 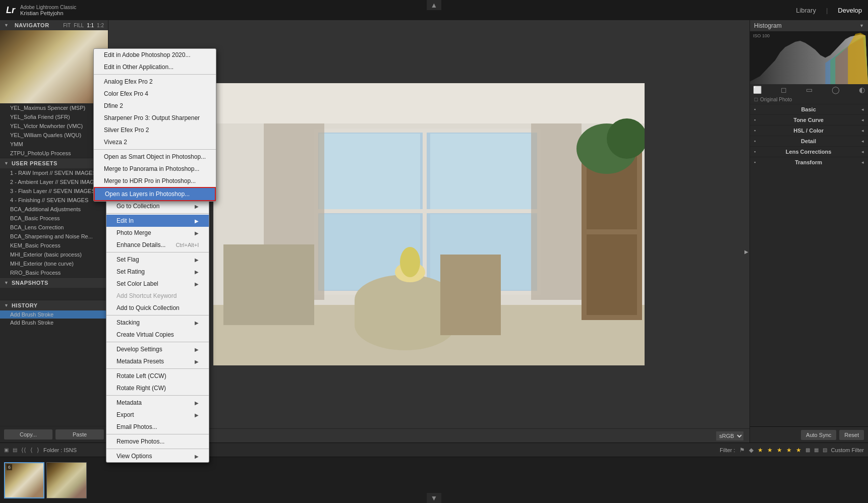 I want to click on preset-item-rro: RRO_Basic Process, so click(x=54, y=273).